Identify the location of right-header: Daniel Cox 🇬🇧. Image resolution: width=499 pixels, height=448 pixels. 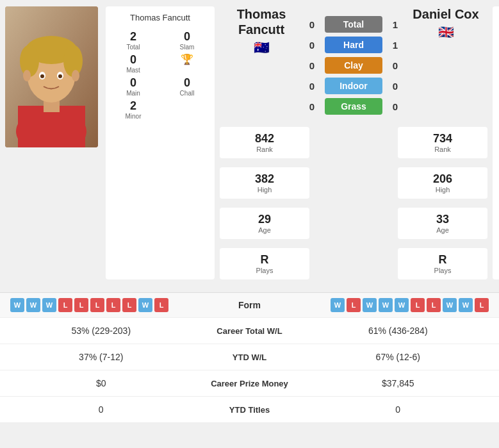
(446, 24).